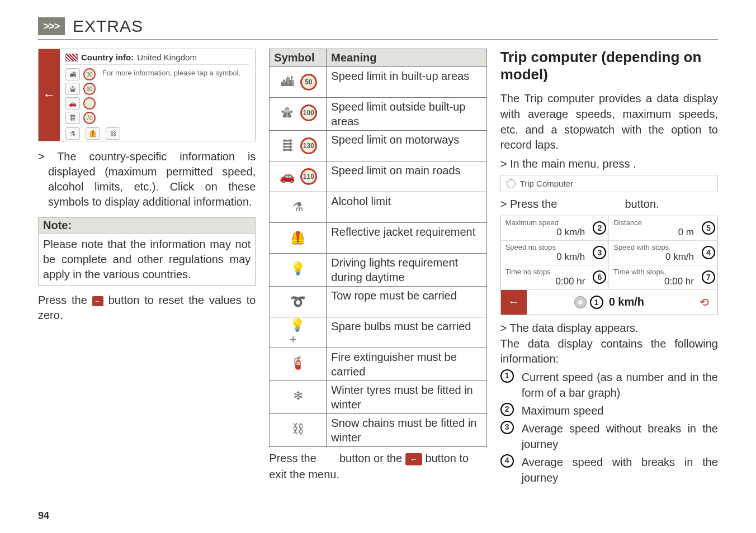 Image resolution: width=756 pixels, height=533 pixels. What do you see at coordinates (108, 26) in the screenshot?
I see `section-title: EXTRAS` at bounding box center [108, 26].